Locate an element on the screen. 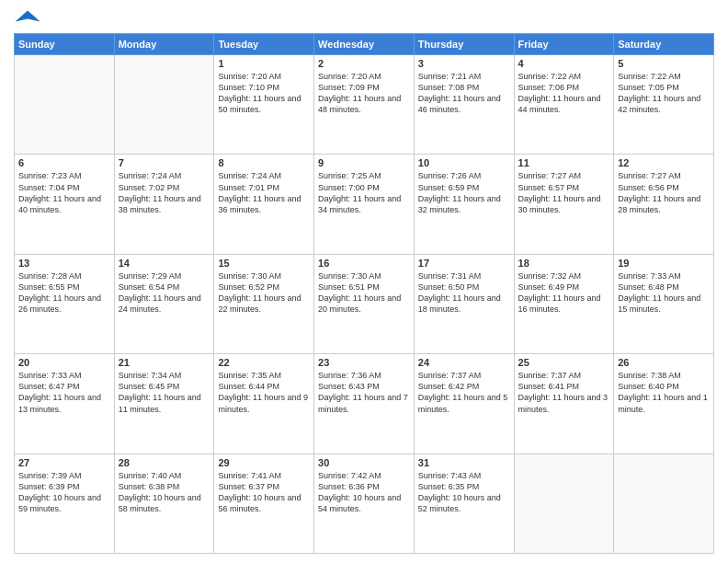 This screenshot has width=728, height=563. calendar-cell: 3Sunrise: 7:21 AMSunset: 7:08 PMDaylight… is located at coordinates (463, 105).